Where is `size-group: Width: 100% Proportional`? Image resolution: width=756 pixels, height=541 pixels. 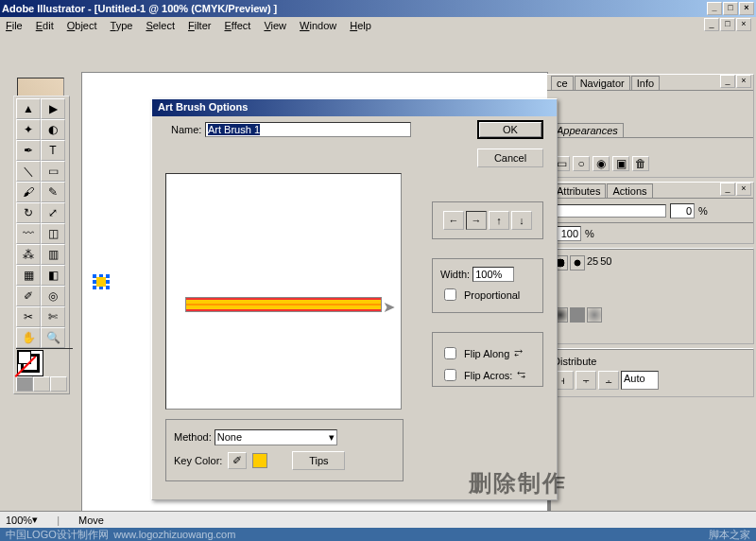
size-group: Width: 100% Proportional is located at coordinates (488, 286).